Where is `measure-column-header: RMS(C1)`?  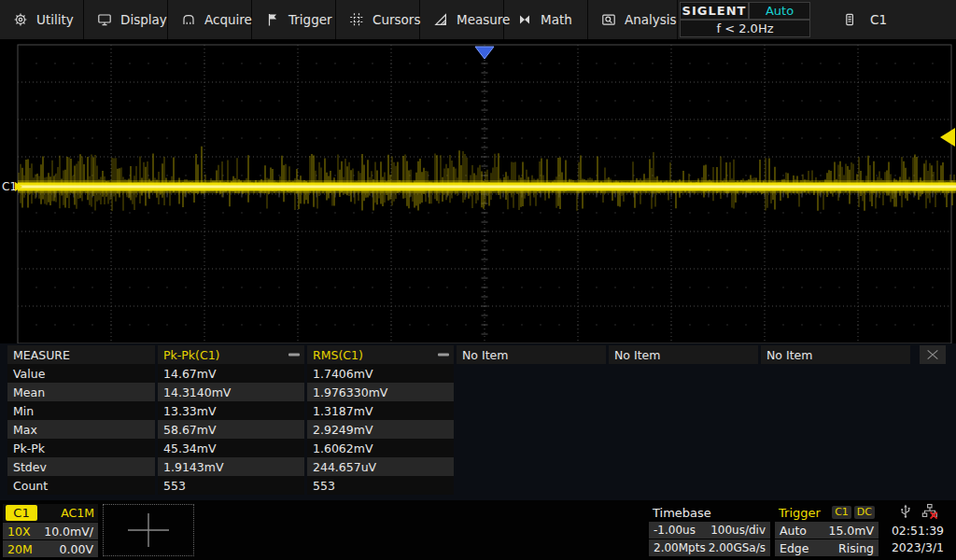
measure-column-header: RMS(C1) is located at coordinates (381, 355).